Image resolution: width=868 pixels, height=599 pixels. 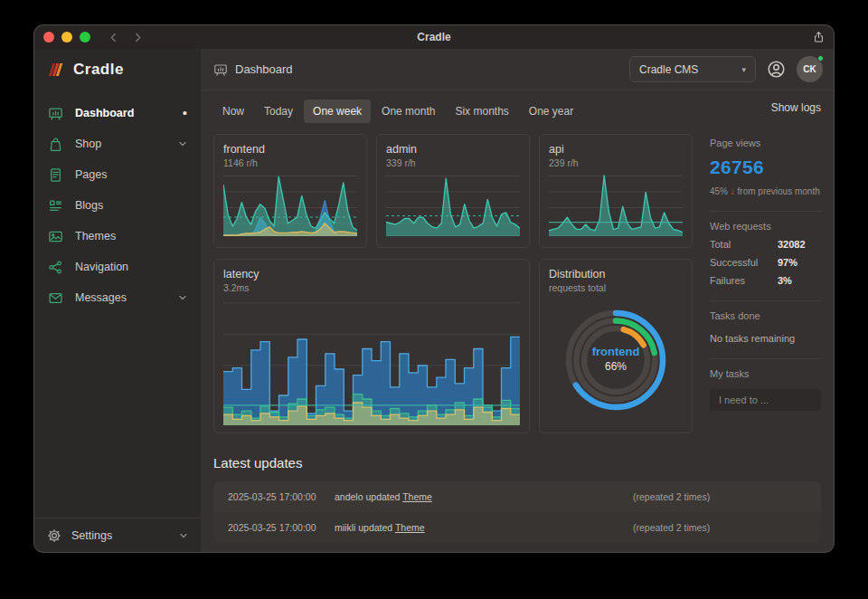 I want to click on update-message: andelo updated Theme, so click(x=484, y=497).